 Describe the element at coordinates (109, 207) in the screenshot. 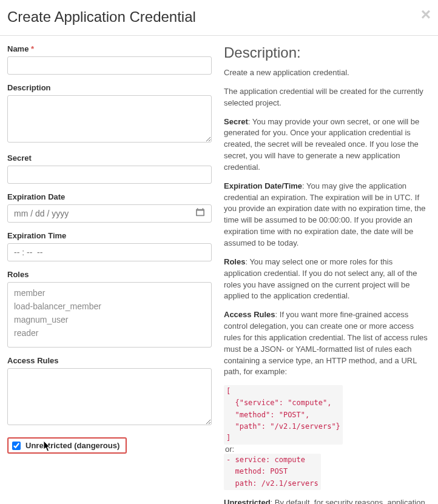

I see `expiration-date-group: Expiration Date` at that location.